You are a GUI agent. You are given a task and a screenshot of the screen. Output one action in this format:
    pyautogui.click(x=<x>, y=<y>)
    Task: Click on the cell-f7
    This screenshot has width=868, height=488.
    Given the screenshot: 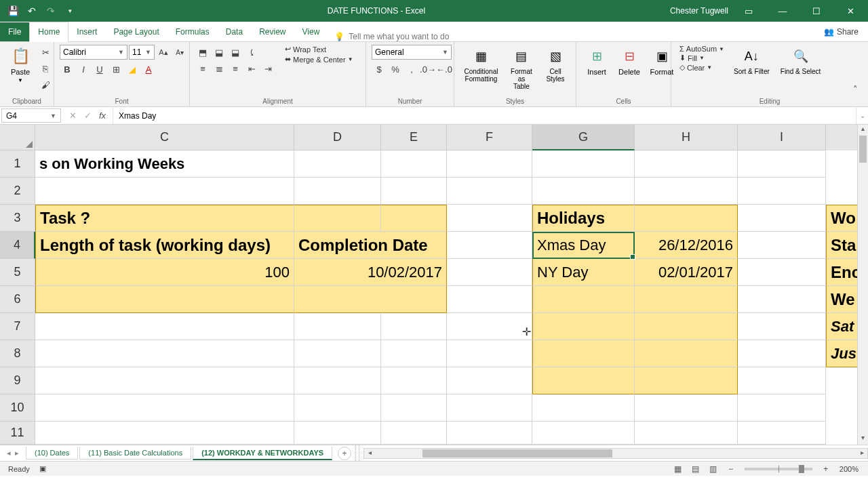 What is the action you would take?
    pyautogui.click(x=490, y=327)
    